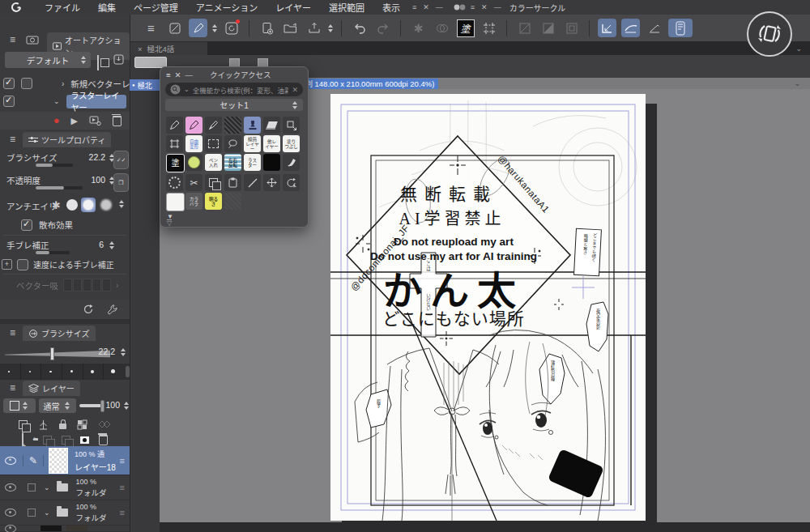 Image resolution: width=810 pixels, height=532 pixels. What do you see at coordinates (497, 7) in the screenshot?
I see `palette2-minimize-icon: —` at bounding box center [497, 7].